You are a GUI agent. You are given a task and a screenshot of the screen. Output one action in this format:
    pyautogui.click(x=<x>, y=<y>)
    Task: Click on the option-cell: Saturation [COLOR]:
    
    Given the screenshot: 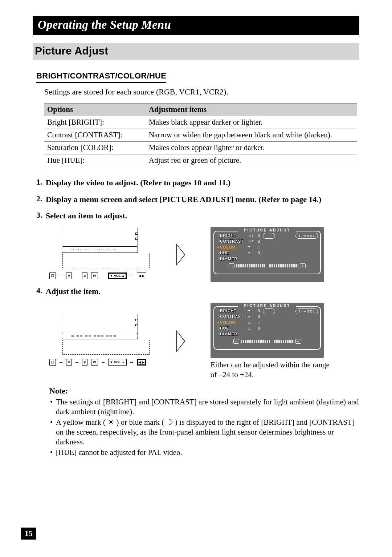 What is the action you would take?
    pyautogui.click(x=95, y=148)
    